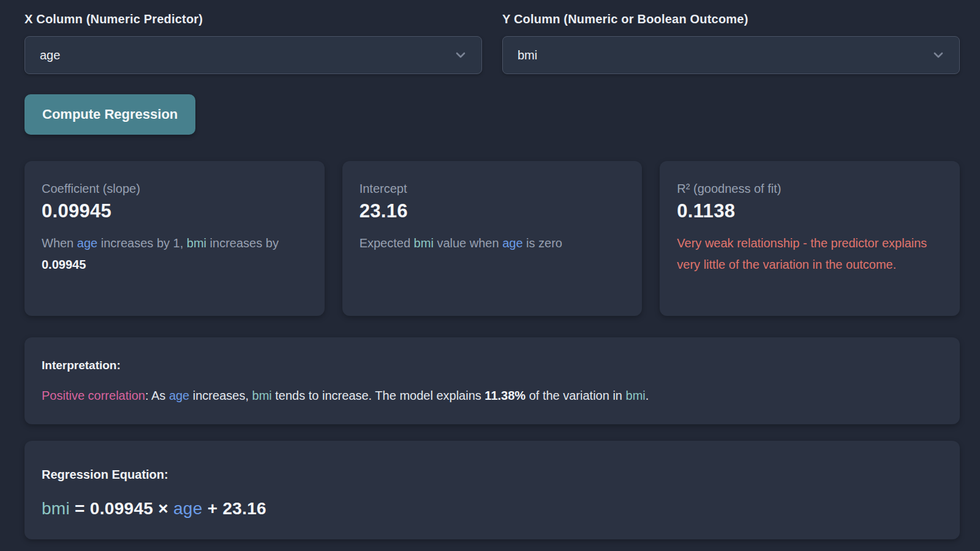 The height and width of the screenshot is (551, 980). I want to click on text-segment: Positive correlation, so click(93, 395).